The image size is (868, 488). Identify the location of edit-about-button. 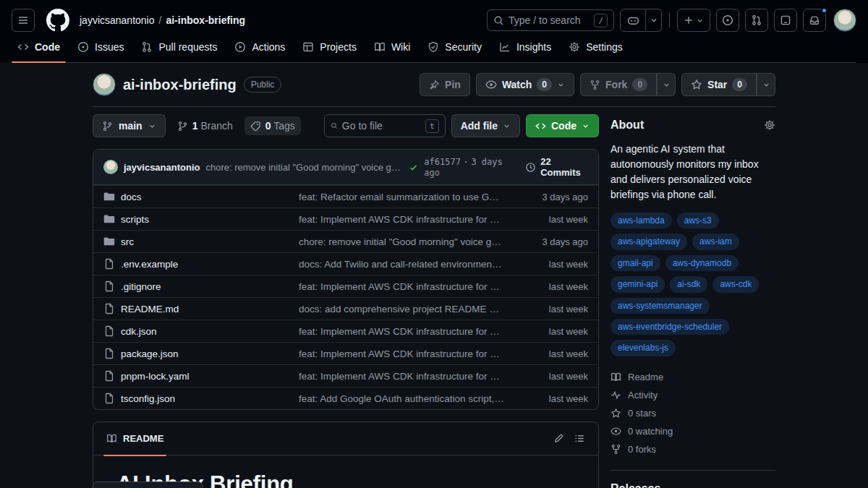
(770, 125).